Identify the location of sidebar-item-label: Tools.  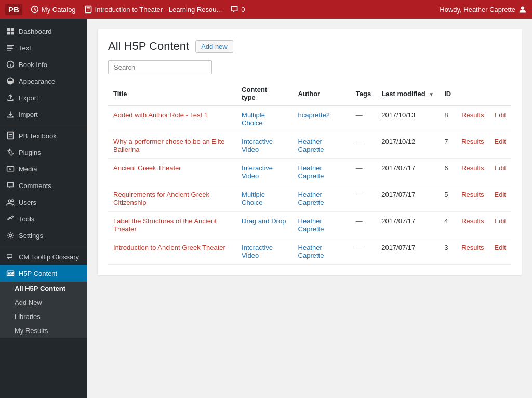
(26, 219).